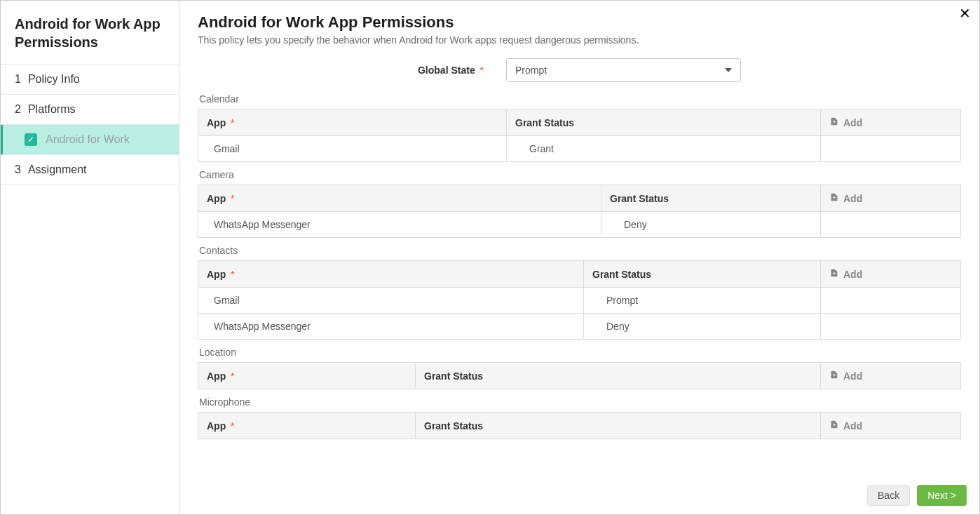 The image size is (980, 515). What do you see at coordinates (579, 203) in the screenshot?
I see `permission-section: CameraApp *Grant StatusAddWhatsApp Messe…` at bounding box center [579, 203].